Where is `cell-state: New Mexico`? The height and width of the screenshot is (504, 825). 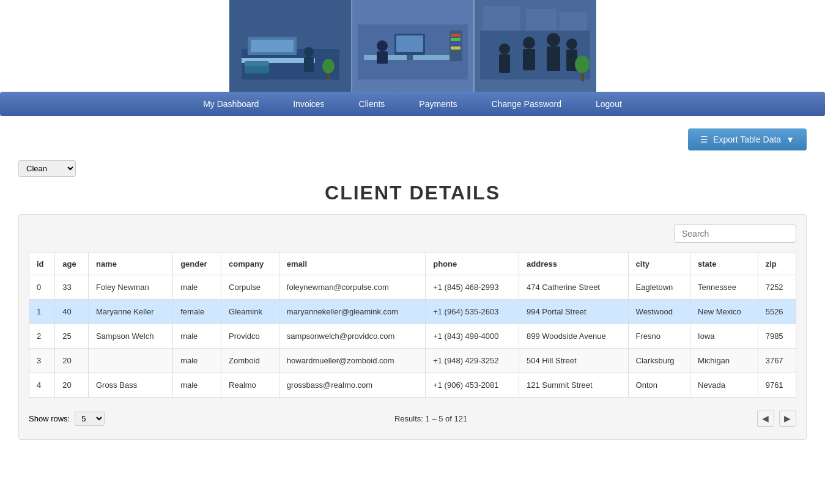 cell-state: New Mexico is located at coordinates (724, 312).